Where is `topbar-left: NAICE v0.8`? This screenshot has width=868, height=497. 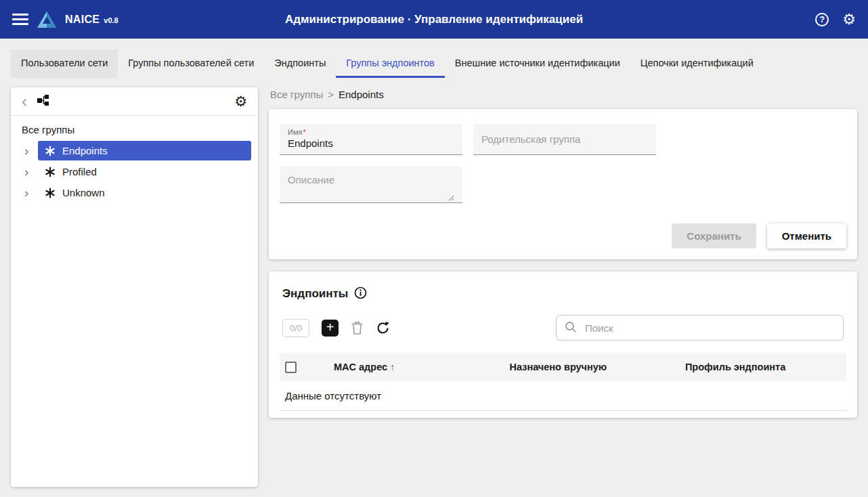 topbar-left: NAICE v0.8 is located at coordinates (65, 20).